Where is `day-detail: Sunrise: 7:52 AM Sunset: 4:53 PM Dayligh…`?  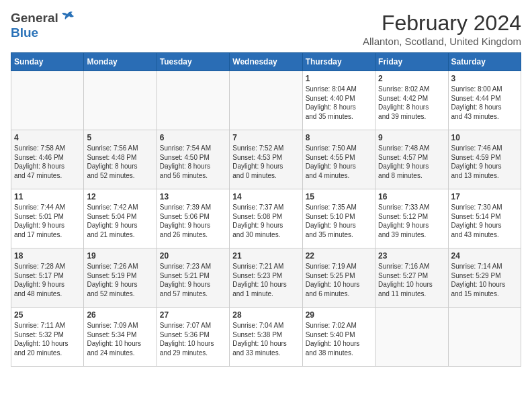 day-detail: Sunrise: 7:52 AM Sunset: 4:53 PM Dayligh… is located at coordinates (266, 162).